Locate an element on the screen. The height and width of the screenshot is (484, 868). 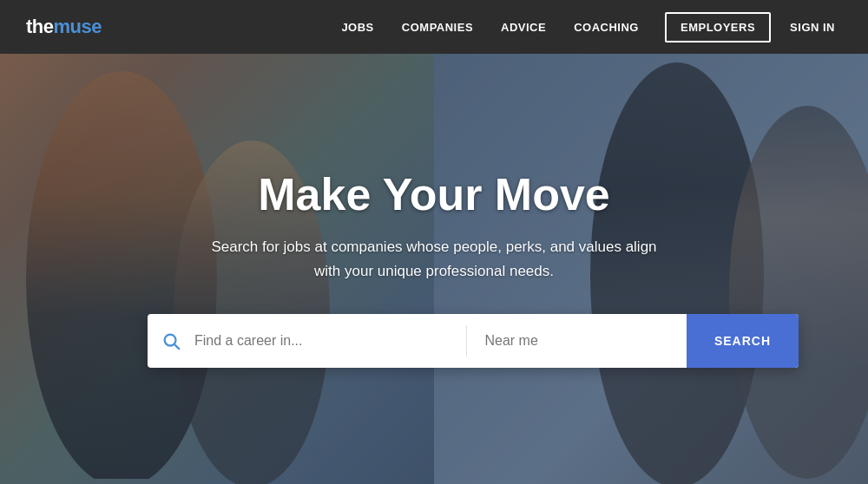
logo-muse: muse is located at coordinates (78, 27).